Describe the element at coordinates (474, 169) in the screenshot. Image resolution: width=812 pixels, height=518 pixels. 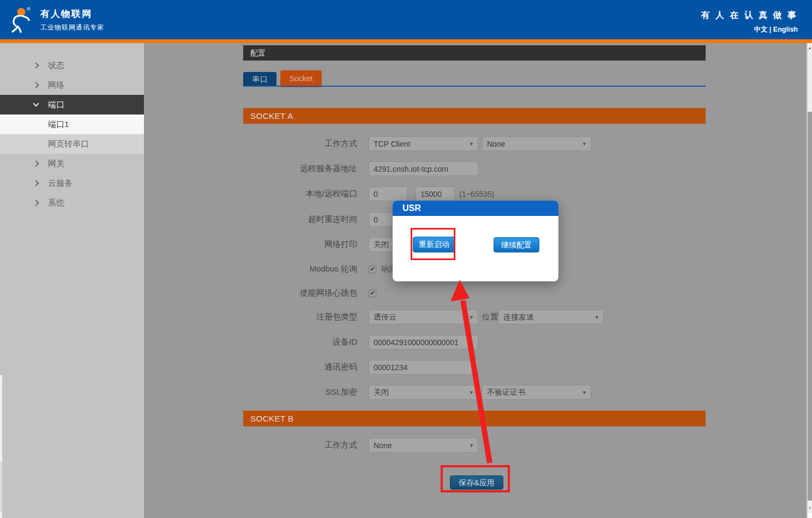
I see `row-remote-server: 远程服务器地址` at that location.